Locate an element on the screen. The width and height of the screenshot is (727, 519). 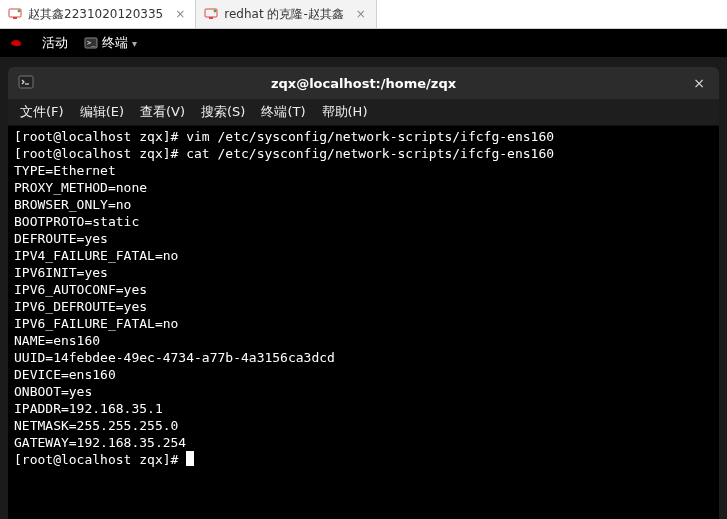
terminal-line: NAME=ens160 is located at coordinates (364, 340).